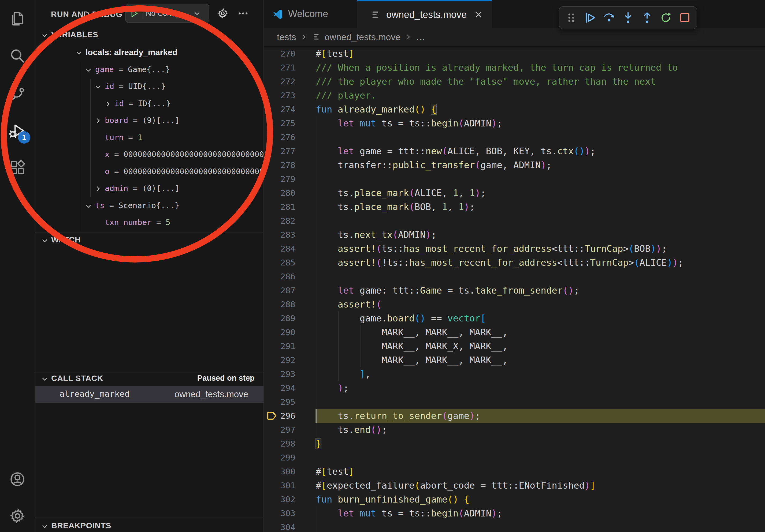  What do you see at coordinates (167, 13) in the screenshot?
I see `debug-config-dropdown: No Configurations` at bounding box center [167, 13].